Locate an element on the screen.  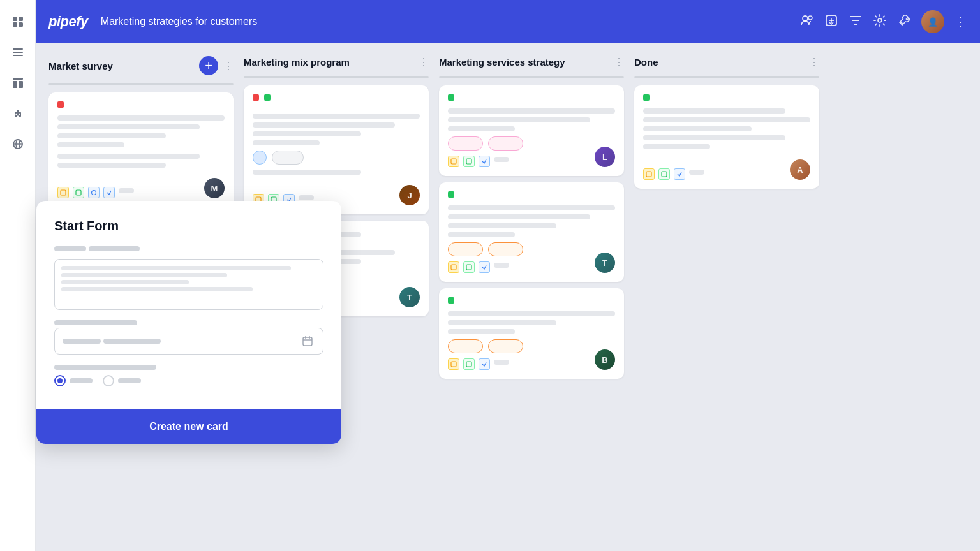
date-input-content is located at coordinates (112, 341).